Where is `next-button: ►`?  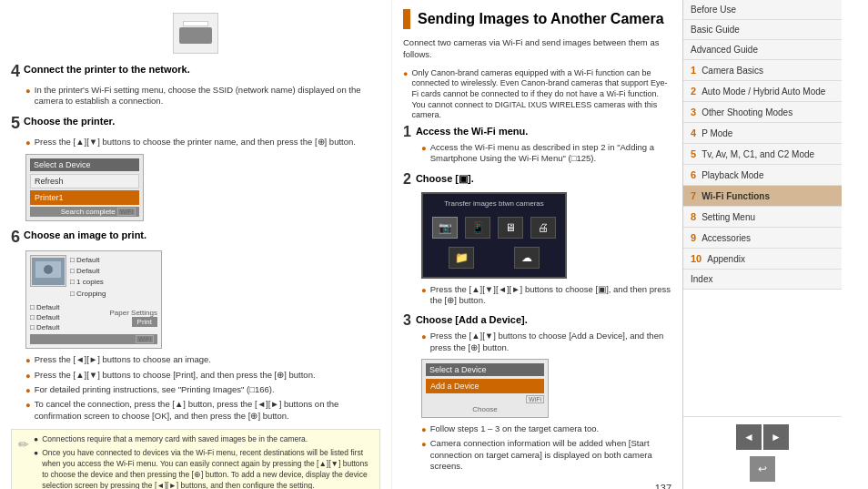
next-button: ► is located at coordinates (776, 437).